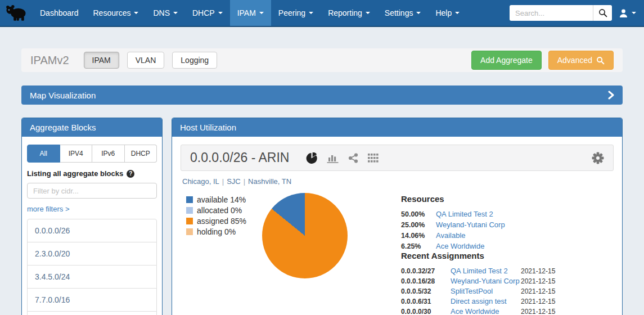  I want to click on map-visualization-toggle: Map Visualization, so click(322, 95).